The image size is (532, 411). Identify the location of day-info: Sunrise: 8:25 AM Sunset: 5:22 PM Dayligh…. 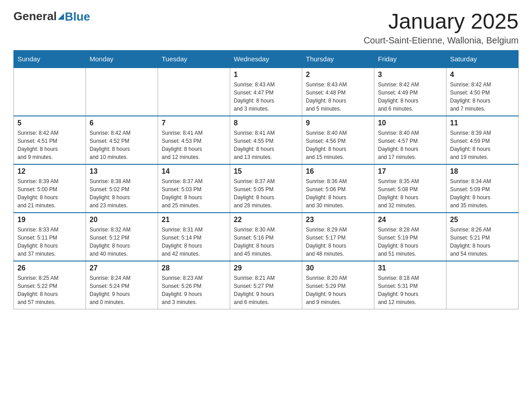
(50, 290).